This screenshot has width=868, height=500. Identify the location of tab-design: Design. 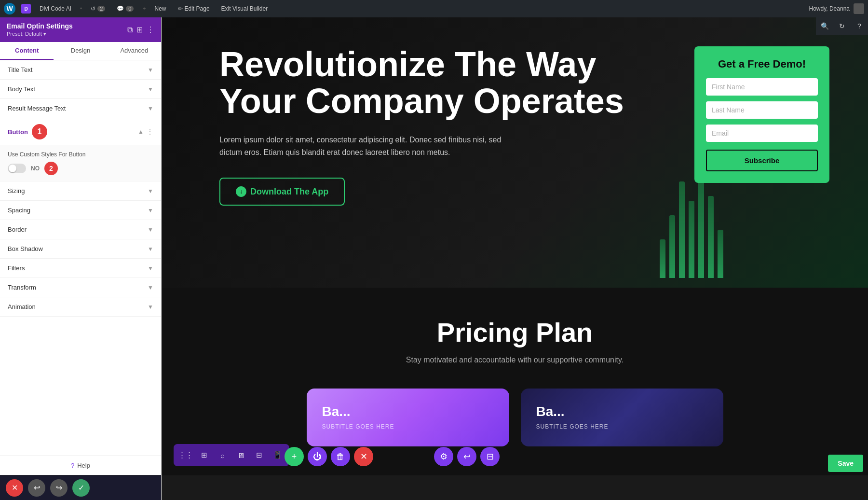
(80, 51).